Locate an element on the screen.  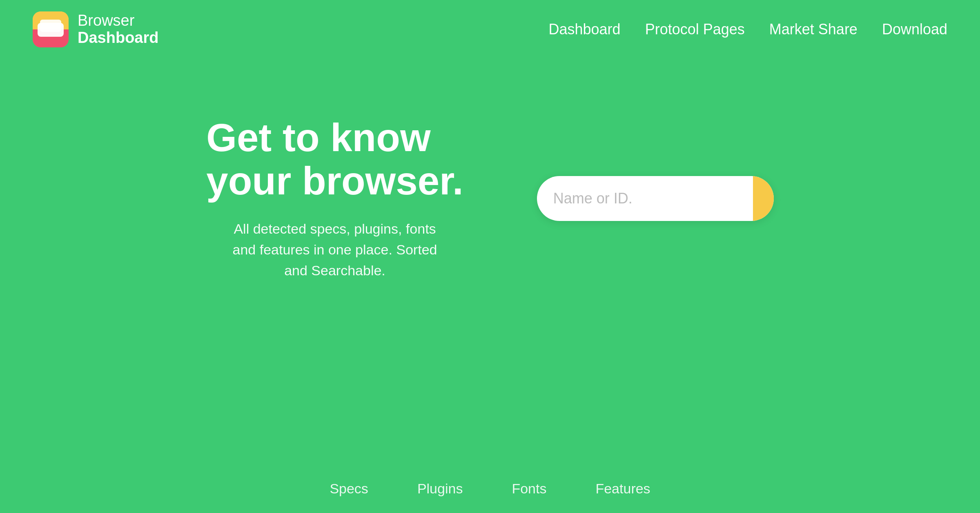
logo: Browser Dashboard is located at coordinates (96, 29).